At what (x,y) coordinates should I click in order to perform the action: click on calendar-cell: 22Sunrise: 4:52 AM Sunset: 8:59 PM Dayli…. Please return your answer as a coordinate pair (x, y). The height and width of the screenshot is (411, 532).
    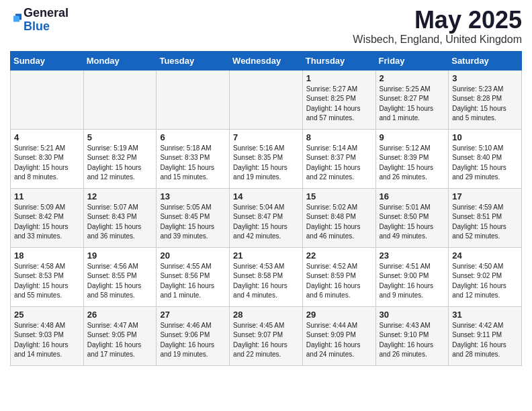
    Looking at the image, I should click on (339, 277).